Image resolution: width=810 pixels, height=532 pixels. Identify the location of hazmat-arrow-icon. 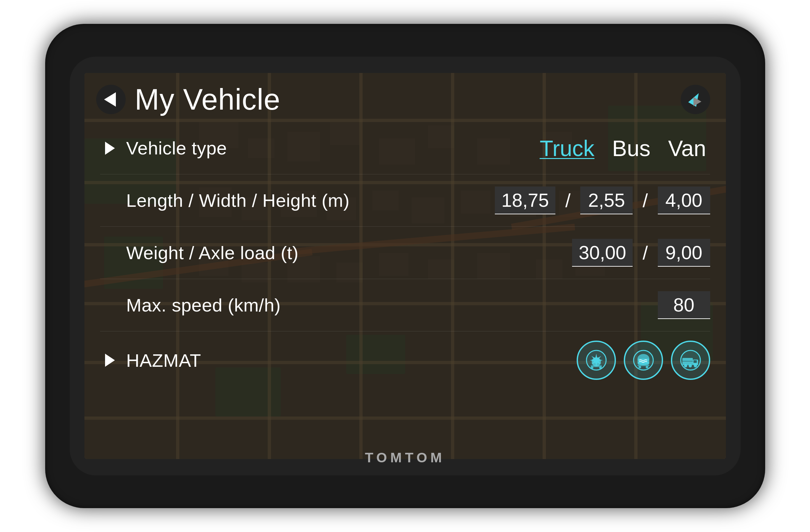
(110, 360).